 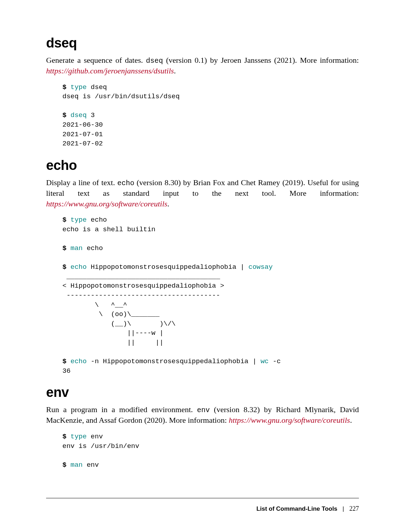 What do you see at coordinates (202, 415) in the screenshot?
I see `desc-env: Run a program in a modified environment.…` at bounding box center [202, 415].